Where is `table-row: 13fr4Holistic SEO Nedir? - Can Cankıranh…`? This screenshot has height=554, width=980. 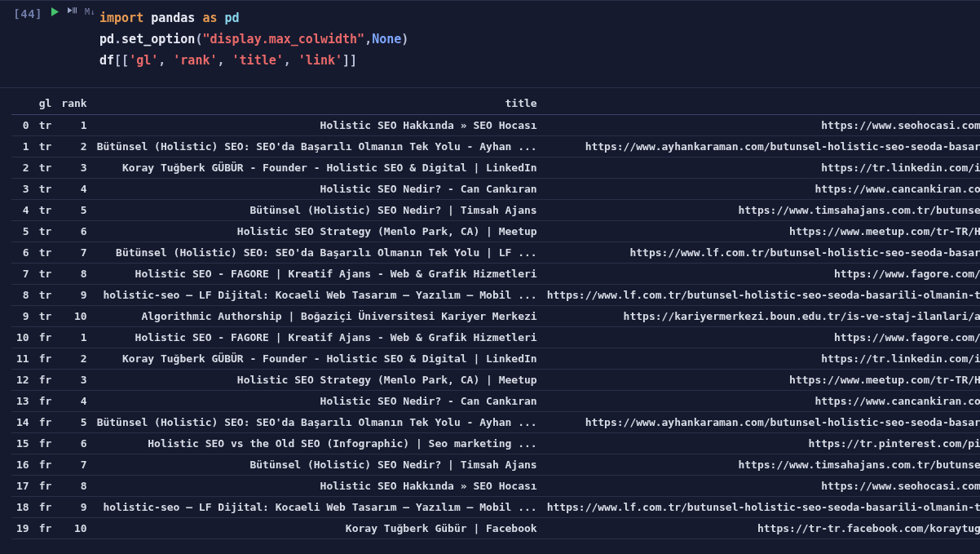 table-row: 13fr4Holistic SEO Nedir? - Can Cankıranh… is located at coordinates (496, 401).